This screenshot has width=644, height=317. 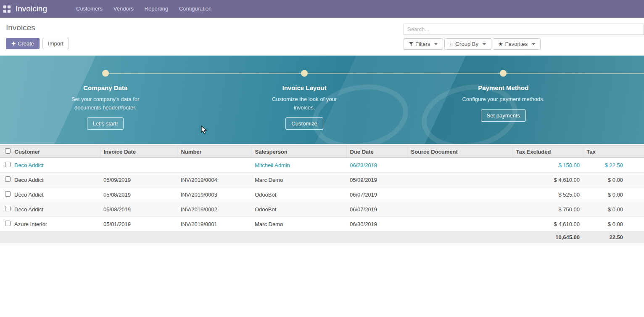 What do you see at coordinates (377, 224) in the screenshot?
I see `cell-due-date: 06/30/2019` at bounding box center [377, 224].